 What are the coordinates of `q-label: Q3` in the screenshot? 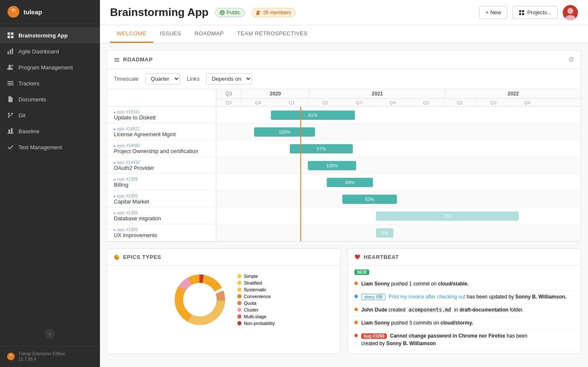 It's located at (359, 103).